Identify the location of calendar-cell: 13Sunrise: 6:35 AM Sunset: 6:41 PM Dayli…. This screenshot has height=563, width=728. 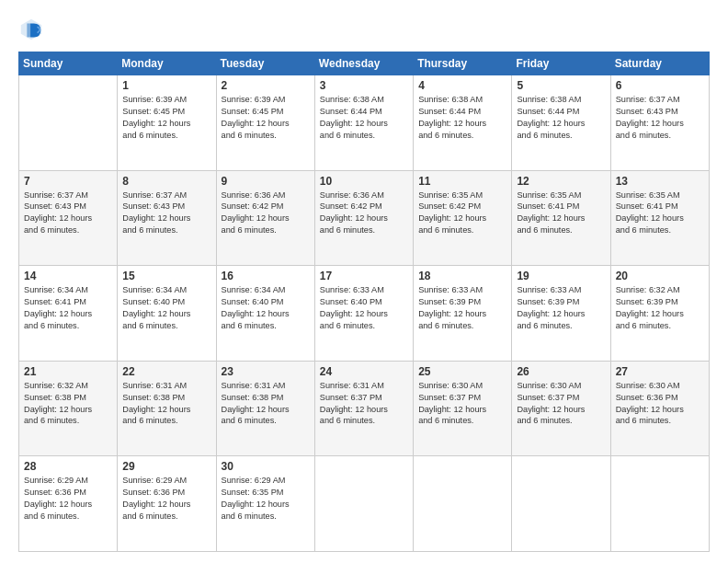
(660, 218).